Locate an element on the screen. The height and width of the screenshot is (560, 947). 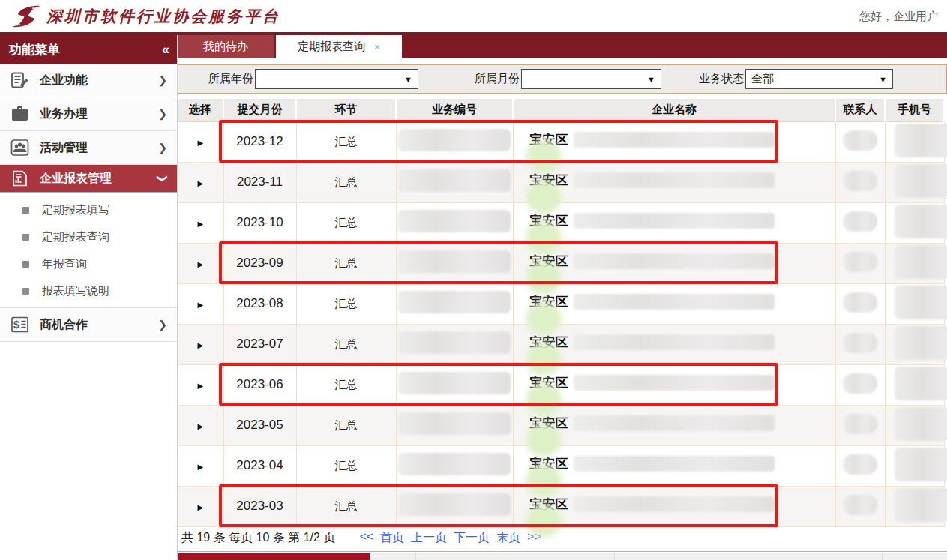
table-row: ▶2023-09汇总宝安区 is located at coordinates (561, 263).